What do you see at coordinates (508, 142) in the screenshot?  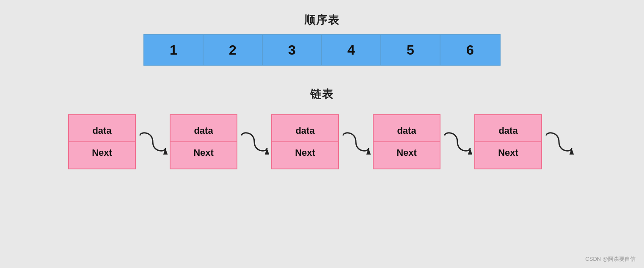 I see `linked-node-5: dataNext` at bounding box center [508, 142].